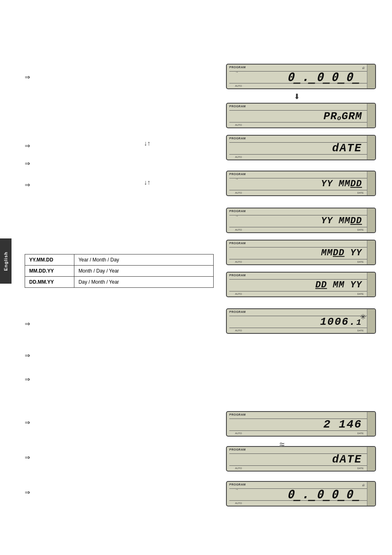  Describe the element at coordinates (27, 423) in the screenshot. I see `row-arrow-11: ⇒` at that location.